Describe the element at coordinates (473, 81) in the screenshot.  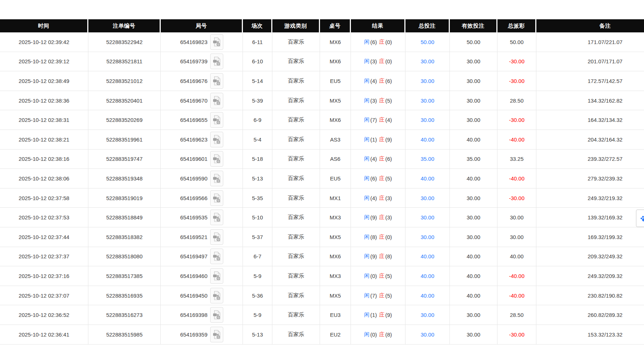
I see `cell-valid-bet: 30.00` at that location.